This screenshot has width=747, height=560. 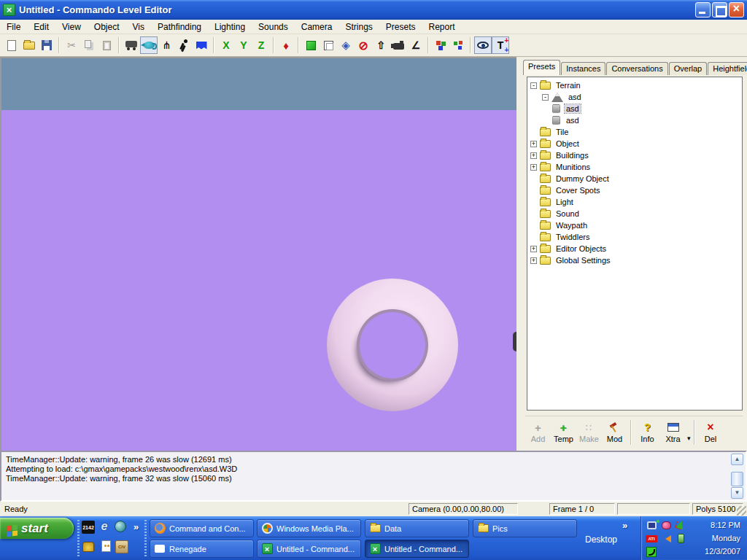 What do you see at coordinates (392, 345) in the screenshot?
I see `torus-object` at bounding box center [392, 345].